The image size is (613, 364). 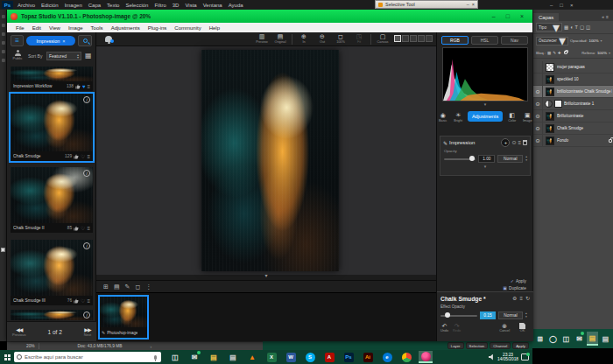 I want to click on ok-button: OK, so click(x=522, y=327).